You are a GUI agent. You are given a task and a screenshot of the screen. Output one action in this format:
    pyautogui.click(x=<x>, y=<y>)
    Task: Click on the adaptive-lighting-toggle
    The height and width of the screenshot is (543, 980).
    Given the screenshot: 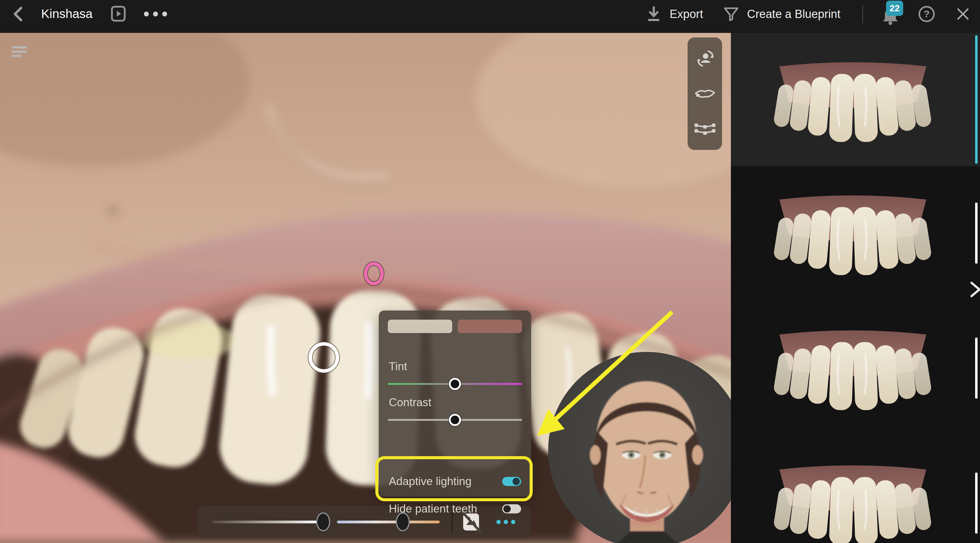 What is the action you would take?
    pyautogui.click(x=512, y=481)
    